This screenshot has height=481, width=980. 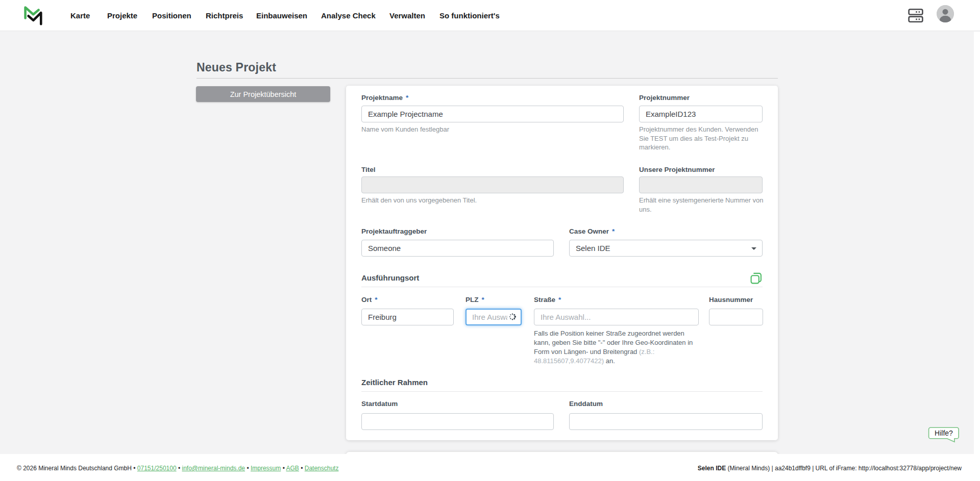 I want to click on titel-input, so click(x=493, y=185).